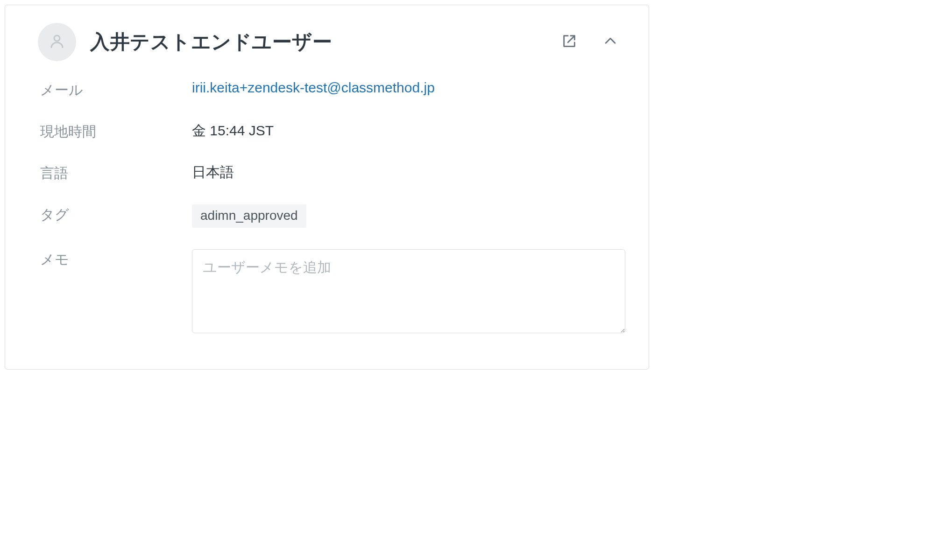  What do you see at coordinates (249, 216) in the screenshot?
I see `tag-item: adimn_approved` at bounding box center [249, 216].